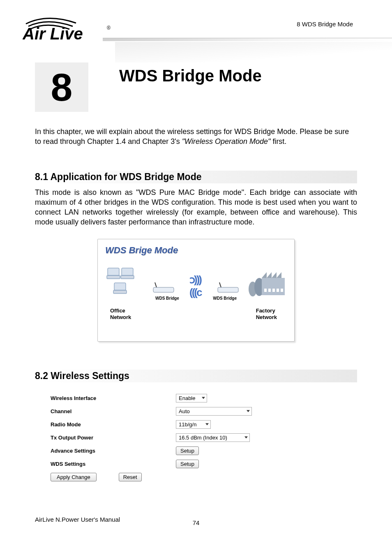 The height and width of the screenshot is (555, 392). I want to click on page-footer: AirLive N.Power User's Manual 74, so click(196, 520).